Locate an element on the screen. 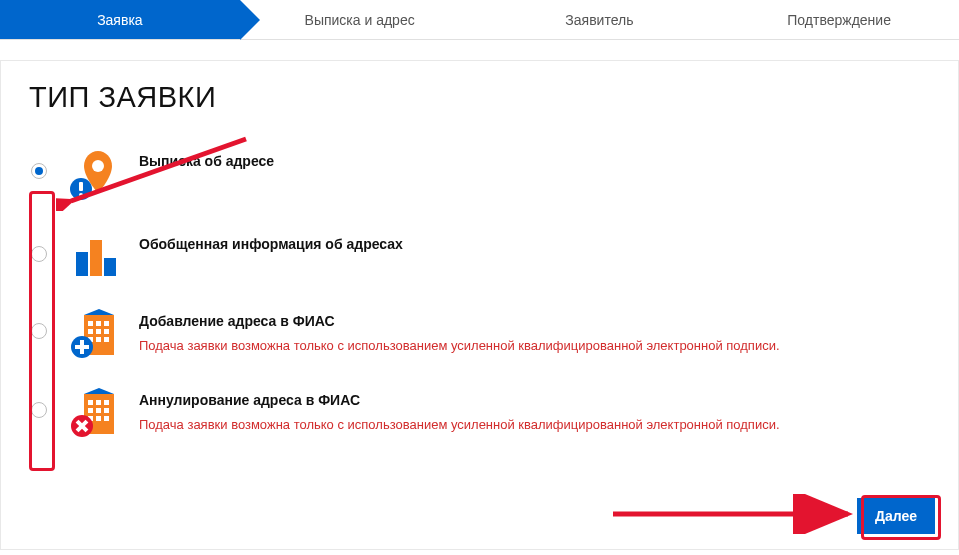 The width and height of the screenshot is (959, 555). radio-extract is located at coordinates (39, 171).